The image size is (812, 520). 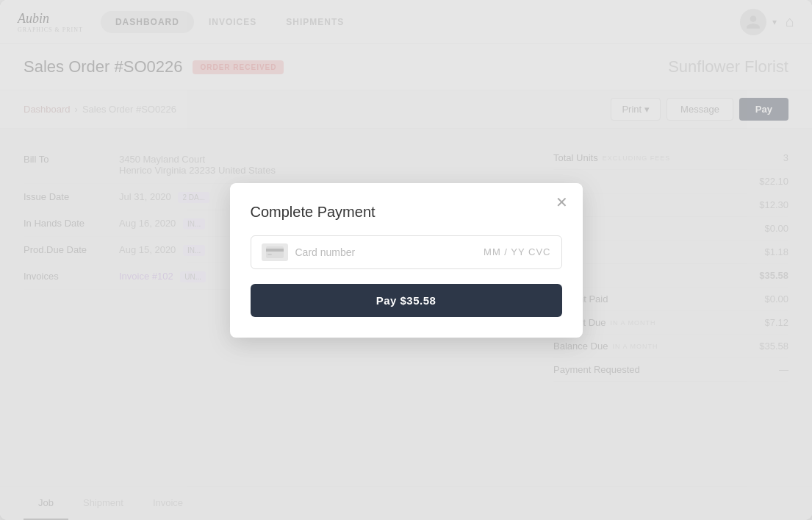 I want to click on credit-card-icon, so click(x=275, y=252).